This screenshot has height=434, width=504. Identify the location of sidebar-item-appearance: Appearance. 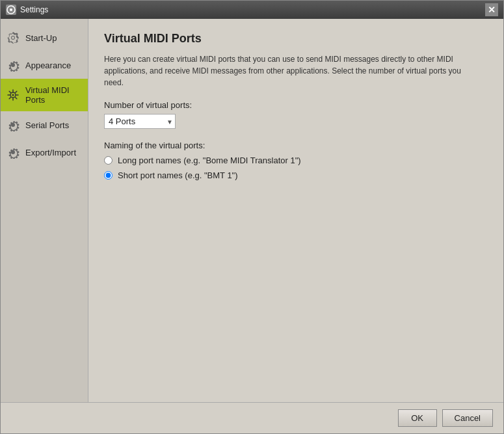
(44, 65).